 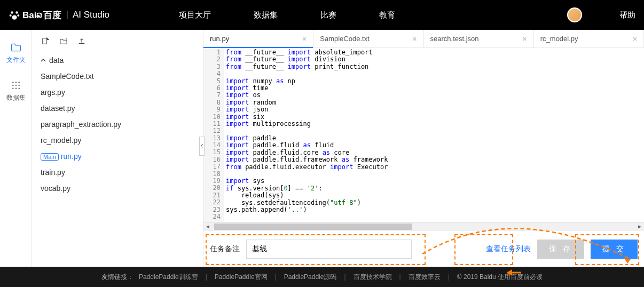 I want to click on file-run: Mainrun.py, so click(x=121, y=156).